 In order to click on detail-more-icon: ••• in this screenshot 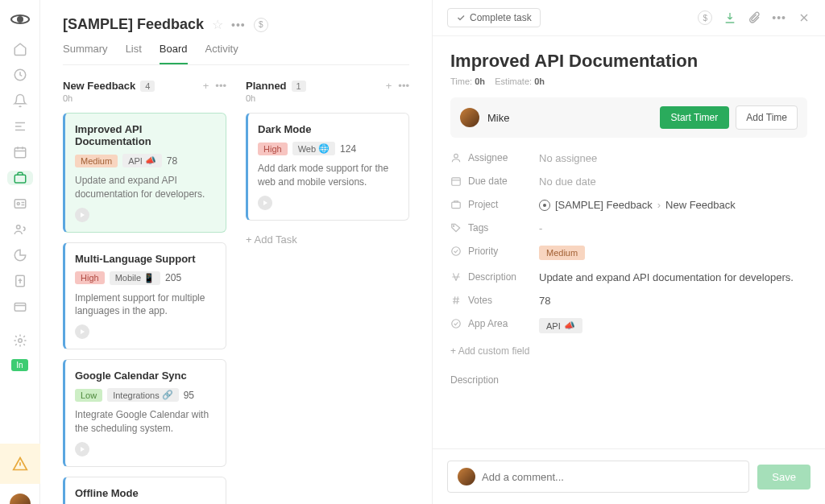, I will do `click(779, 18)`.